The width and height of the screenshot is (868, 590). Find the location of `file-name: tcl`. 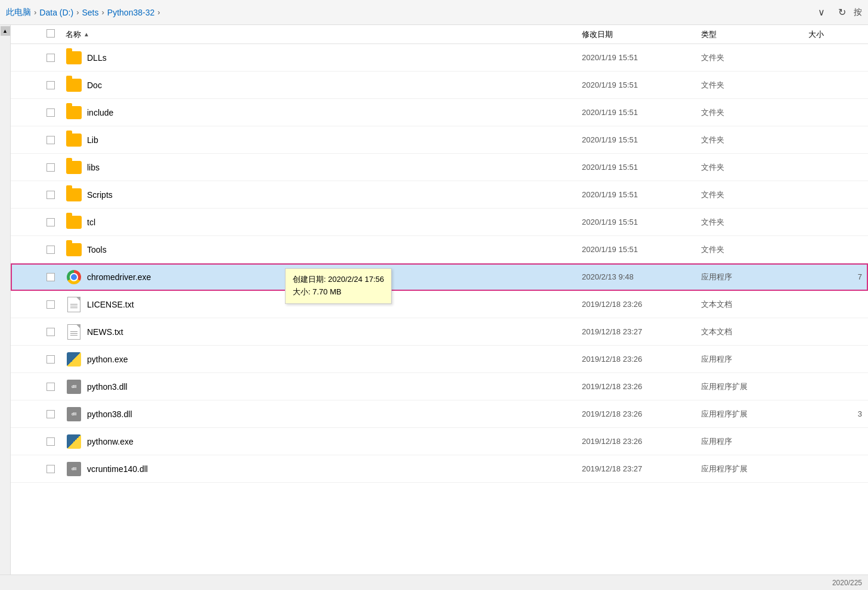

file-name: tcl is located at coordinates (334, 222).